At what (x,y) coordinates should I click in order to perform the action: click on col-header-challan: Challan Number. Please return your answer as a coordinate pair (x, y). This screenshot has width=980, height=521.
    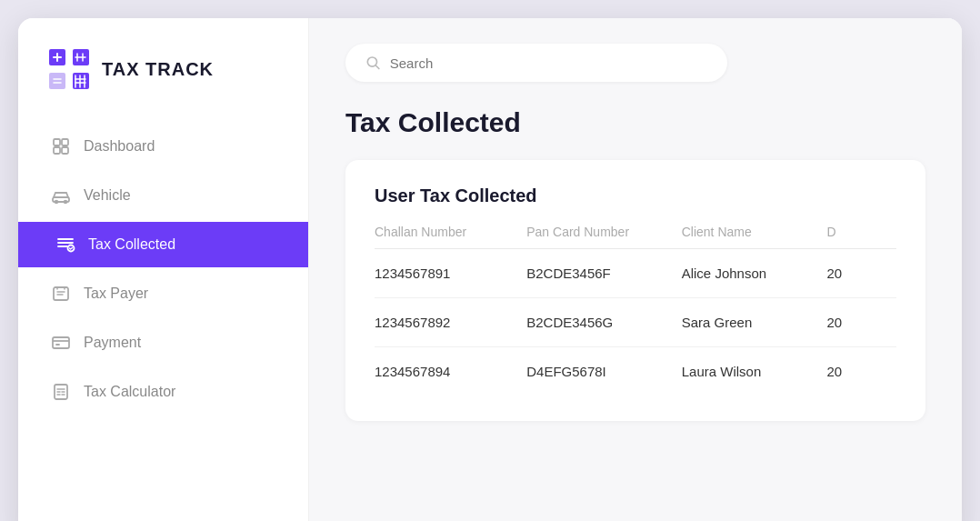
    Looking at the image, I should click on (451, 236).